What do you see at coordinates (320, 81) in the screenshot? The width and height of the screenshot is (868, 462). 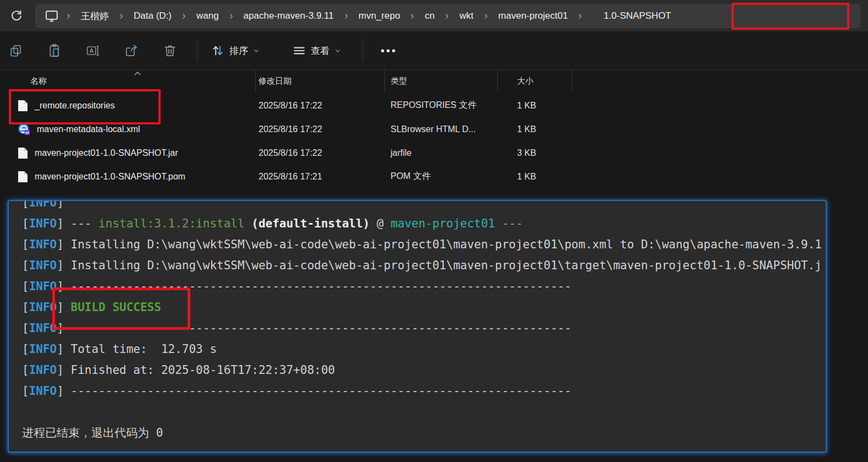 I see `column-header-date: 修改日期` at bounding box center [320, 81].